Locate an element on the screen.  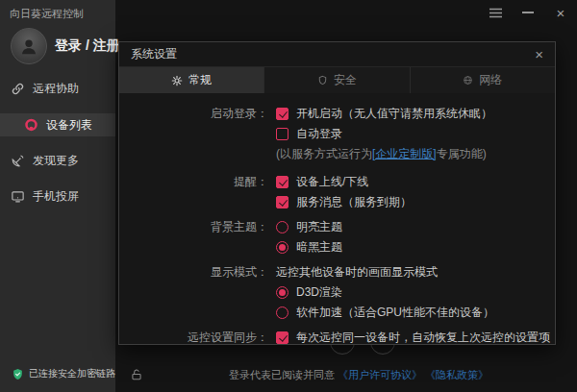
section-label: 背景主题： is located at coordinates (194, 237).